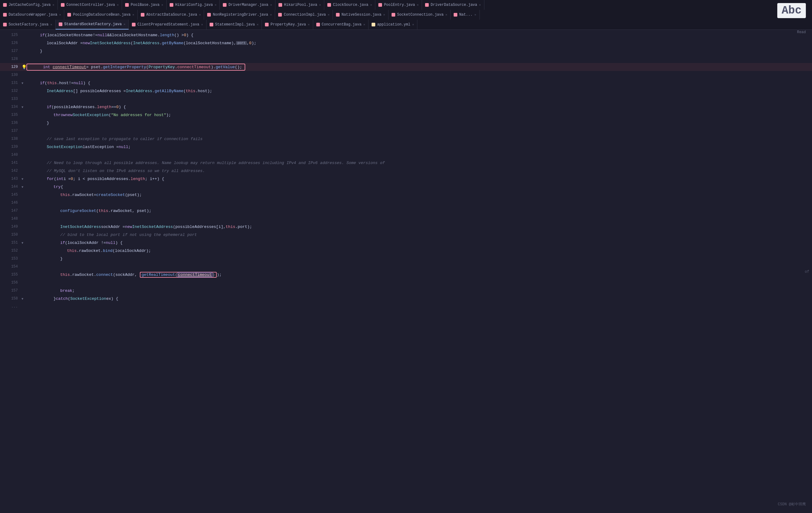  Describe the element at coordinates (406, 251) in the screenshot. I see `code-line-152: 152 this.rawSocket.bind(localSockAddr);` at that location.